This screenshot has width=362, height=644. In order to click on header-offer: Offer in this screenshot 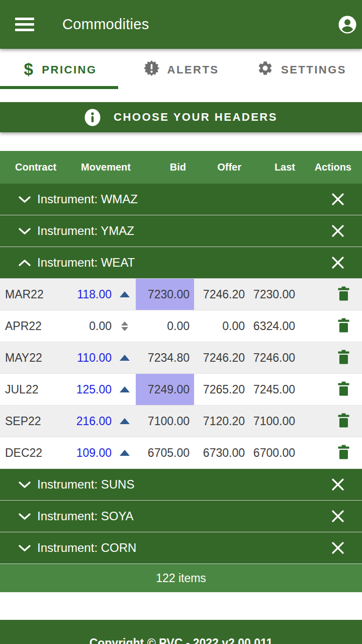, I will do `click(219, 167)`.